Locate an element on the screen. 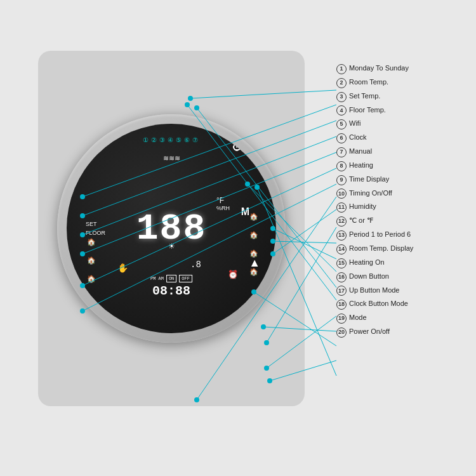  annotation-item-11: 11Humidity is located at coordinates (403, 207).